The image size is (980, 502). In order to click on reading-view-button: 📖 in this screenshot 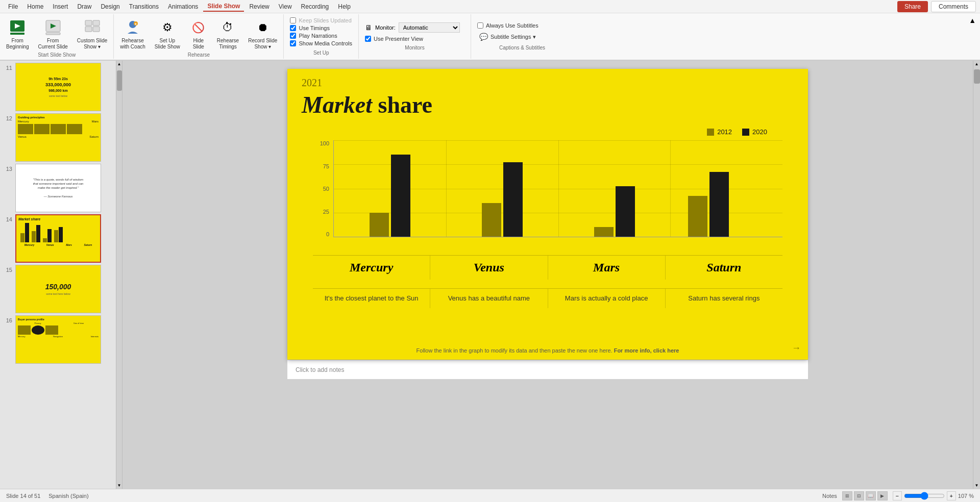, I will do `click(871, 496)`.